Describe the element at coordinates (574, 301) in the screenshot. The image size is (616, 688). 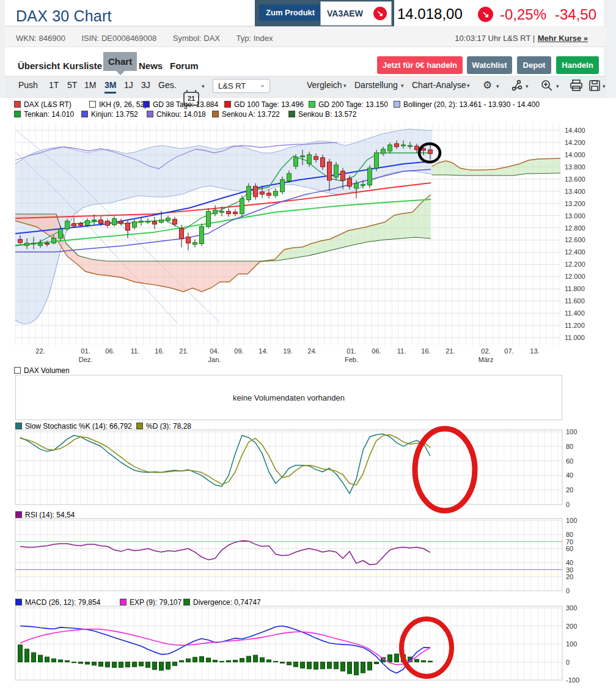
I see `svg-text: 11.600` at that location.